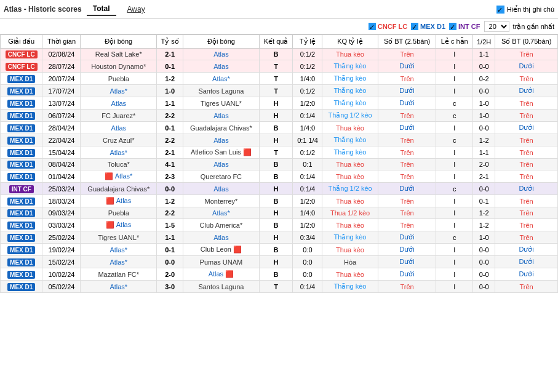 The height and width of the screenshot is (392, 558). Describe the element at coordinates (308, 165) in the screenshot. I see `cell-ratio: 0:1` at that location.